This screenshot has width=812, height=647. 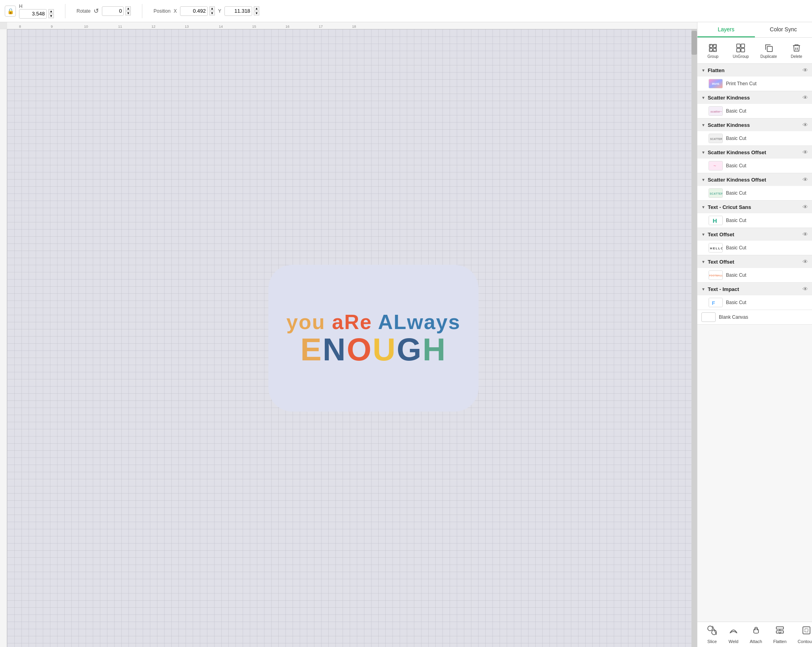 What do you see at coordinates (716, 193) in the screenshot?
I see `thumb-scatter-offset-2: SCATTER` at bounding box center [716, 193].